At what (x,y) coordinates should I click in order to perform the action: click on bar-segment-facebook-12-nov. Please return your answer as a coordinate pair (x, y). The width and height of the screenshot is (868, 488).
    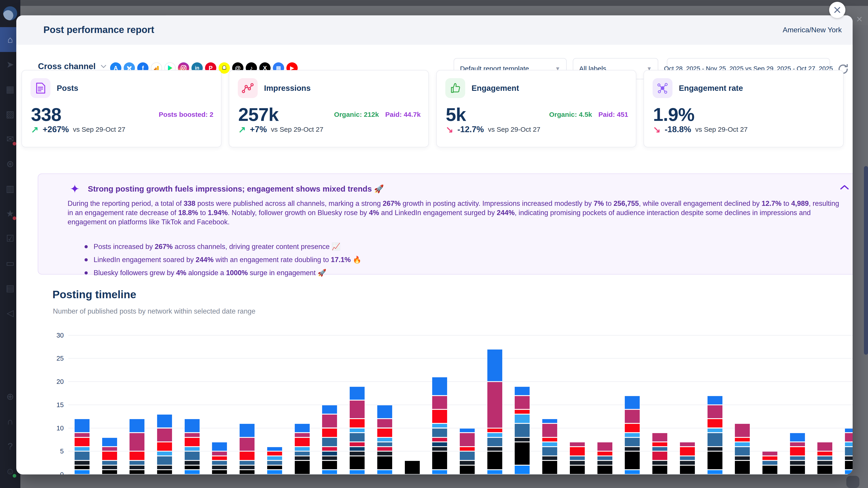
    Looking at the image, I should click on (495, 365).